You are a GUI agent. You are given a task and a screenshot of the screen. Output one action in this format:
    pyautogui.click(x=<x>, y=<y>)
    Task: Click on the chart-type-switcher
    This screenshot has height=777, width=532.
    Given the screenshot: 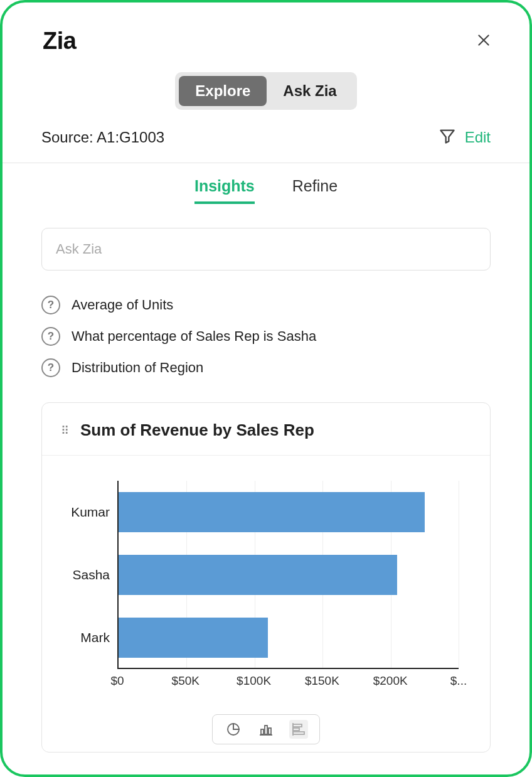 What is the action you would take?
    pyautogui.click(x=266, y=727)
    